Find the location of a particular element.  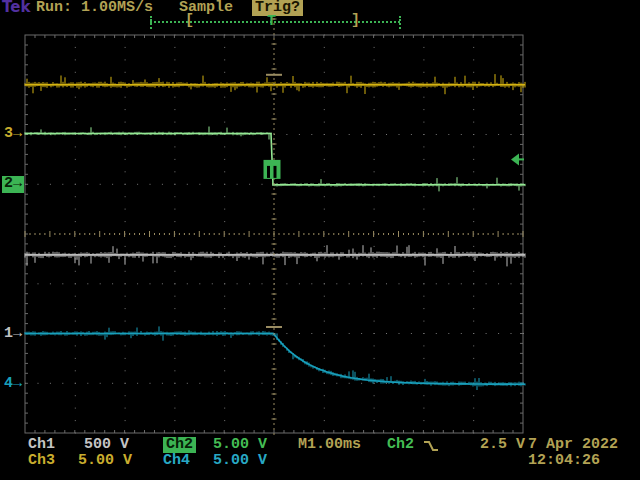

falling-edge-trigger-icon is located at coordinates (431, 446).